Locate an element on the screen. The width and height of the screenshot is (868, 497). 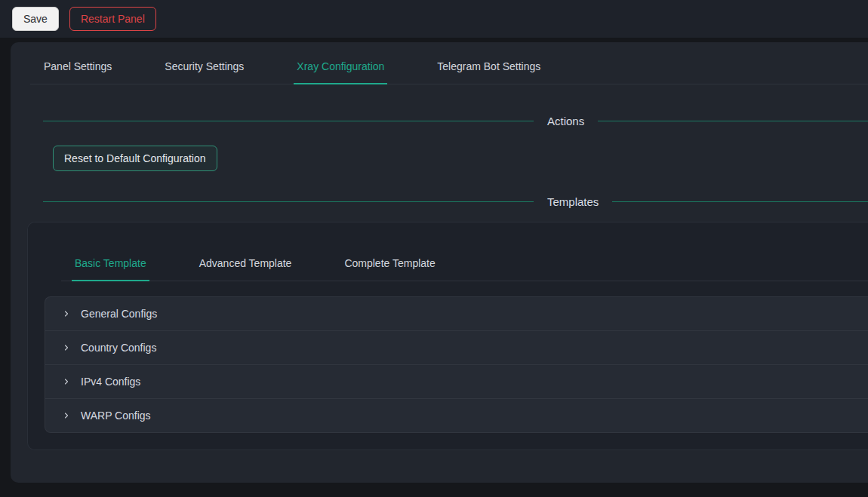
tab-security-settings: Security Settings is located at coordinates (204, 72).